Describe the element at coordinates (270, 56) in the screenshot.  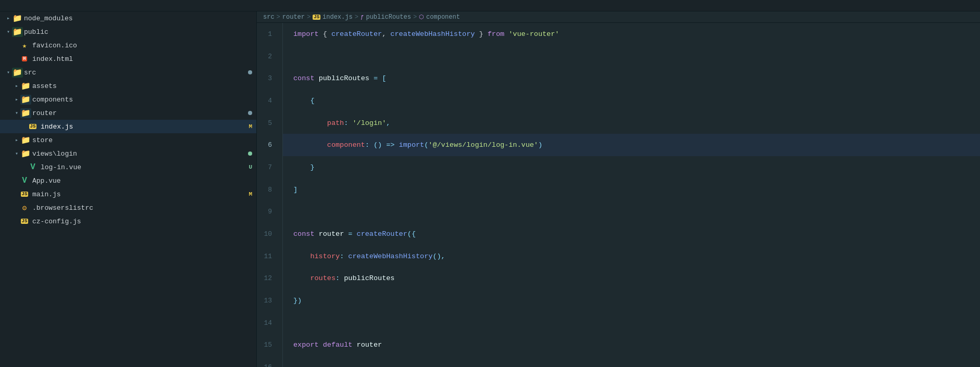
I see `line-number: 2` at that location.